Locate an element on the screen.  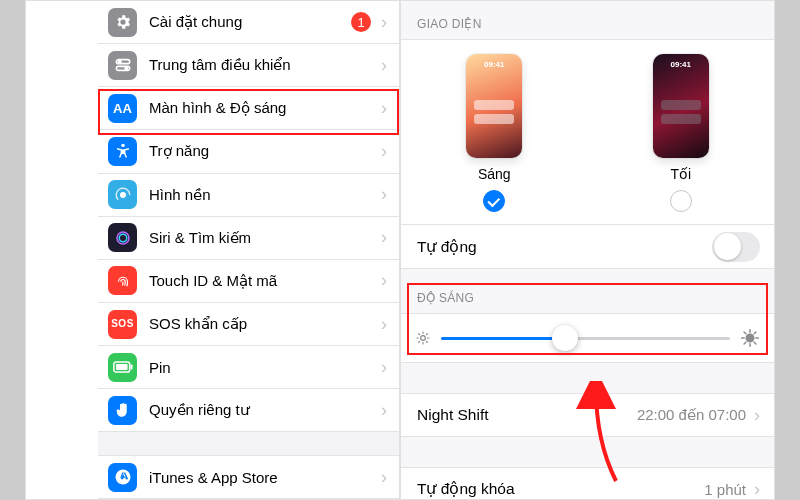
row-wallpaper: Hình nền › is located at coordinates (248, 196).